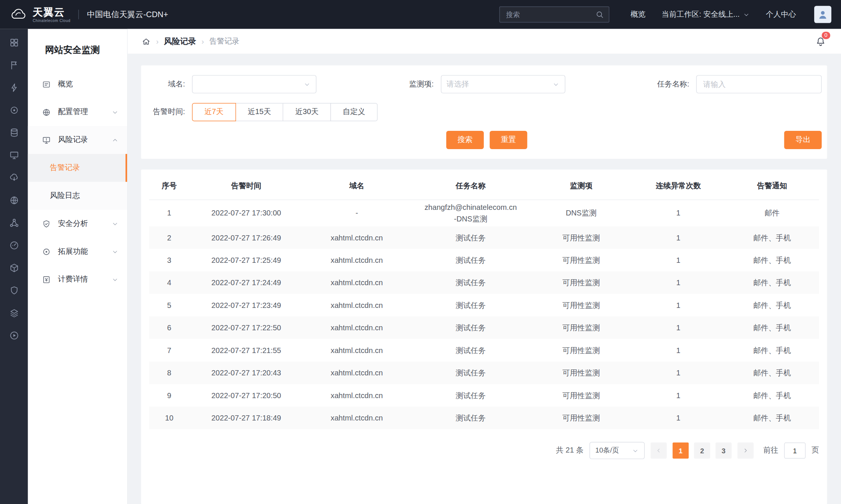 The width and height of the screenshot is (841, 504). What do you see at coordinates (503, 84) in the screenshot?
I see `monitor-item-select: 请选择` at bounding box center [503, 84].